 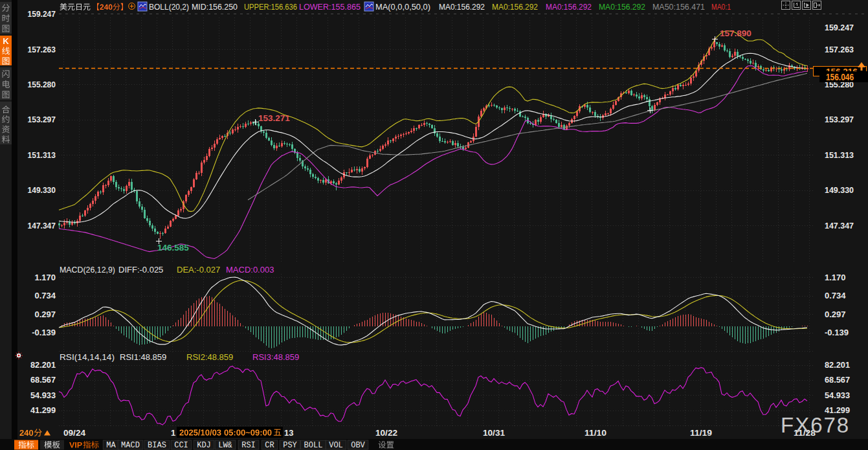 What do you see at coordinates (274, 118) in the screenshot?
I see `svg-text: 153.271` at bounding box center [274, 118].